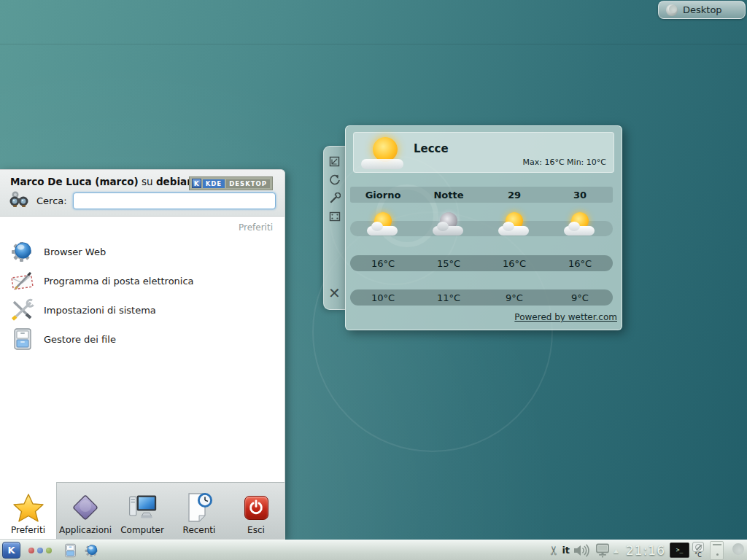 Image resolution: width=747 pixels, height=560 pixels. What do you see at coordinates (85, 530) in the screenshot?
I see `tab-label: Applicazioni` at bounding box center [85, 530].